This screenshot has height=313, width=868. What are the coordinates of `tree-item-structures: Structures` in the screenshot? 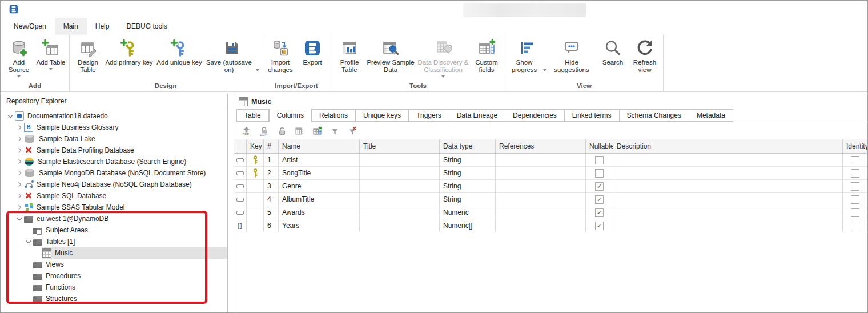 It's located at (114, 299).